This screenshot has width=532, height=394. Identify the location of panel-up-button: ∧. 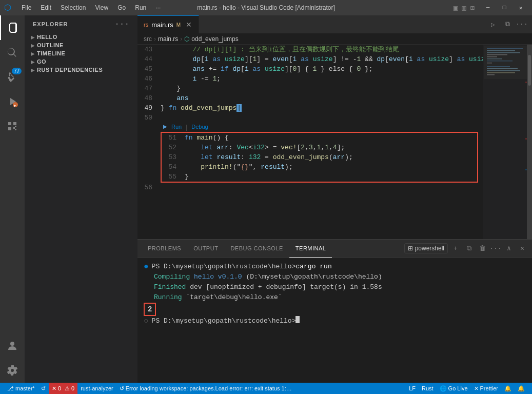
(509, 248).